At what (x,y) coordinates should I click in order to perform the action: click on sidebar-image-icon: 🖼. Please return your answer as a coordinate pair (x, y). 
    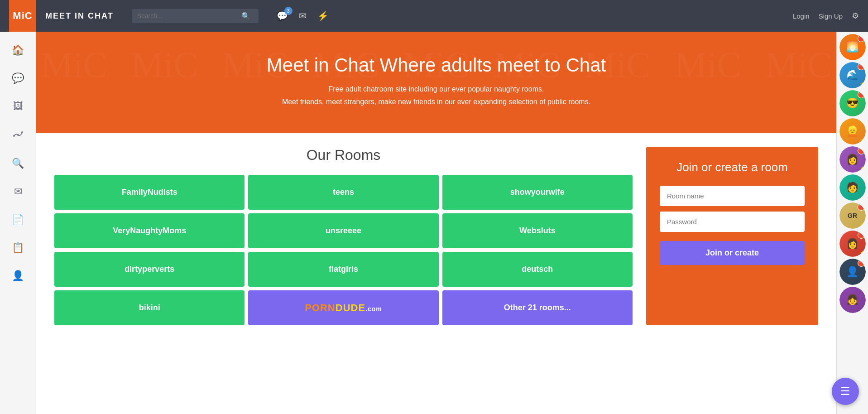
    Looking at the image, I should click on (18, 106).